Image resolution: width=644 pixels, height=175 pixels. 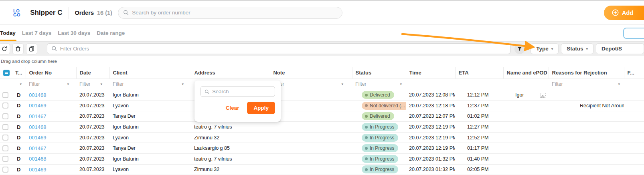 What do you see at coordinates (6, 73) in the screenshot?
I see `select-all-checkbox` at bounding box center [6, 73].